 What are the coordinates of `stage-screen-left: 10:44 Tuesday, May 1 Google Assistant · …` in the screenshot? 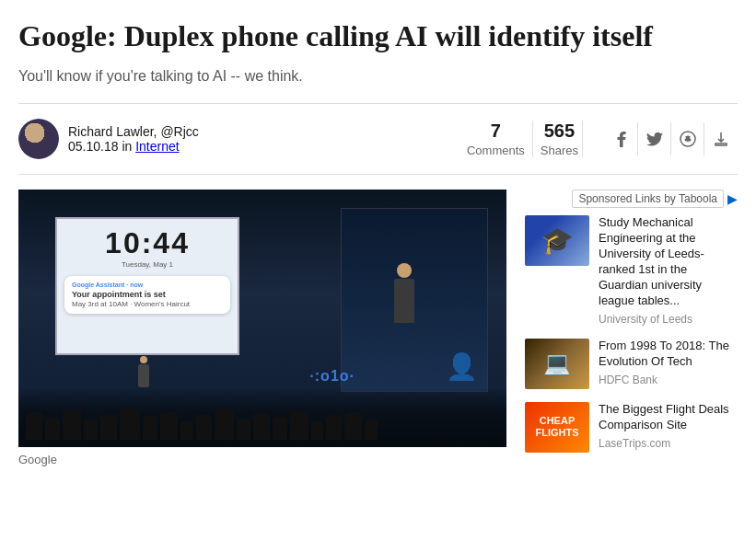 It's located at (147, 286).